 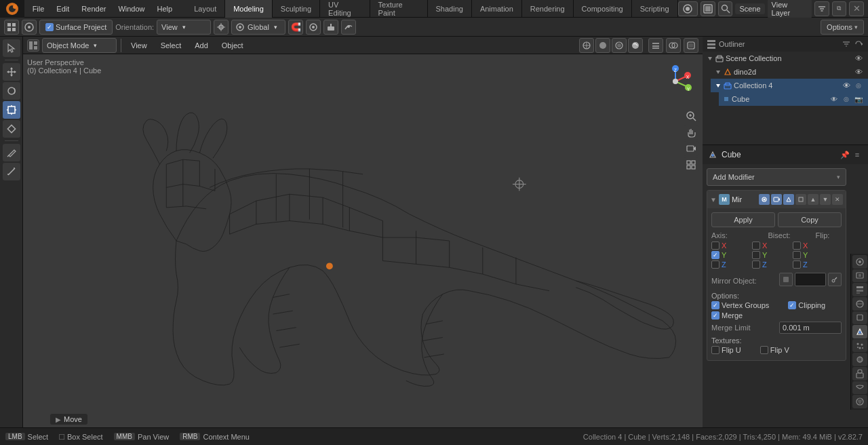 What do you see at coordinates (349, 27) in the screenshot?
I see `curve-snap-btn` at bounding box center [349, 27].